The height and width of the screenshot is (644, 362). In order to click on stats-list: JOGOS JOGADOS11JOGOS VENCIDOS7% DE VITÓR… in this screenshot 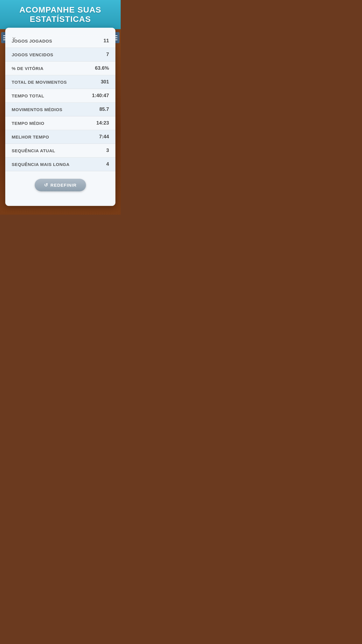, I will do `click(60, 102)`.